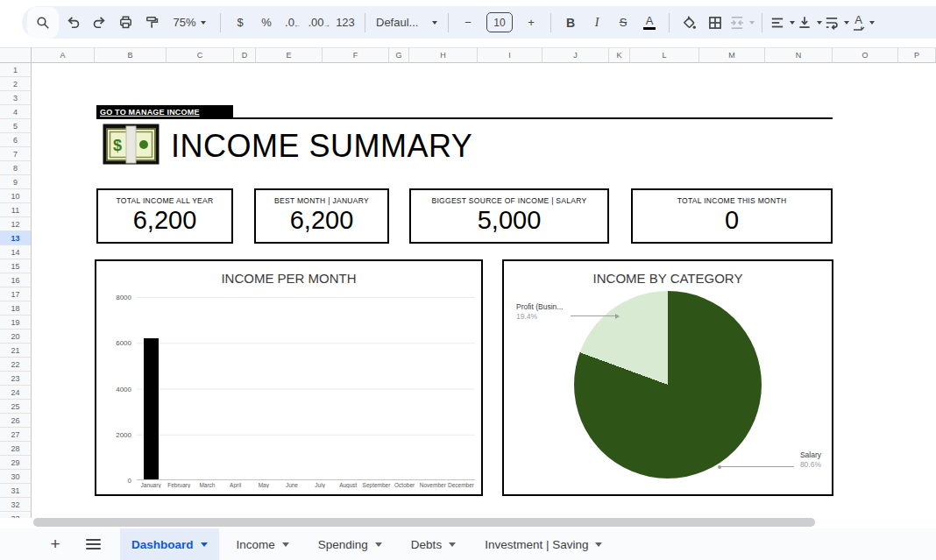 This screenshot has width=936, height=560. I want to click on all-sheets-icon, so click(93, 544).